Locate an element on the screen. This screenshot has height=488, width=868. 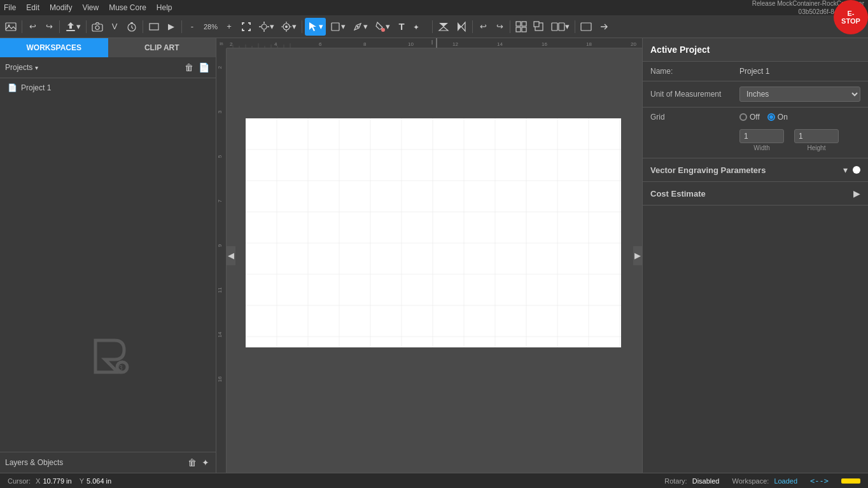
svg-text: 20 is located at coordinates (634, 45).